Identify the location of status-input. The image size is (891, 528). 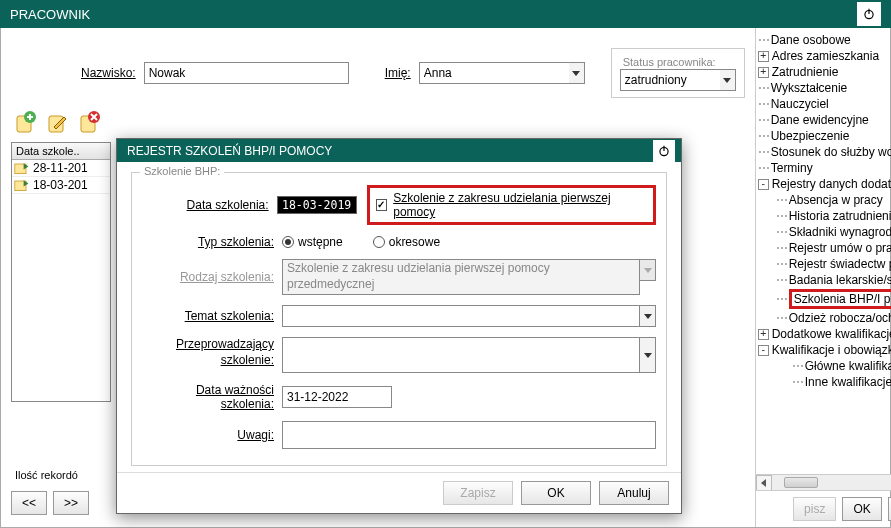
(670, 80).